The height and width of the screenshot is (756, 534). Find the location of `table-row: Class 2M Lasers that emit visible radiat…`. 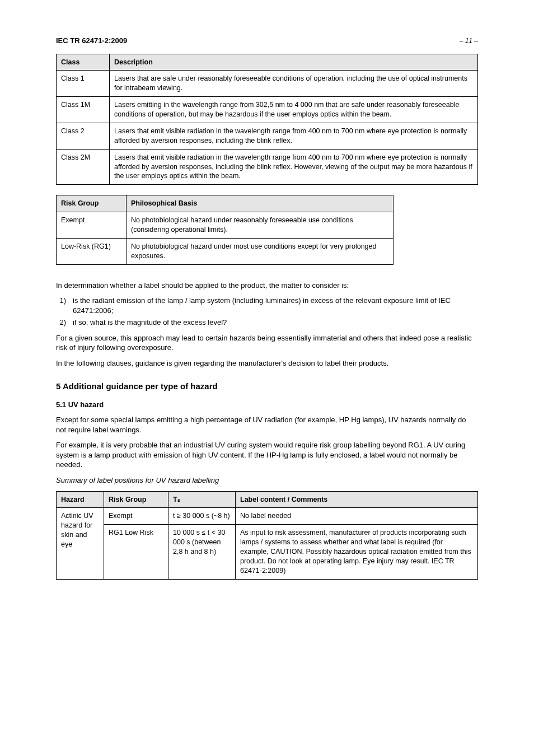

table-row: Class 2M Lasers that emit visible radiat… is located at coordinates (268, 167).